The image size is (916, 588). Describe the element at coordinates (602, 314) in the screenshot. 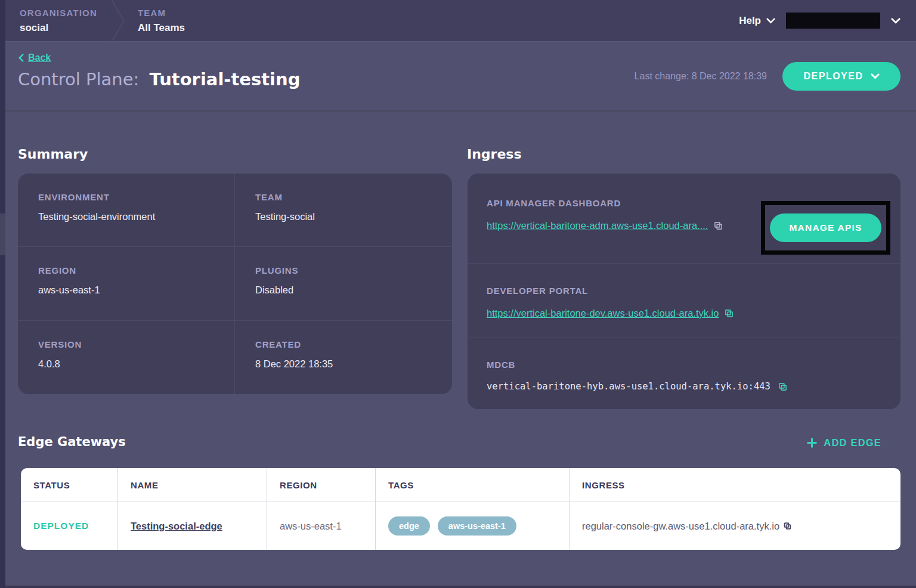

I see `developer-portal-link: https://vertical-baritone-dev.aws-use1.c…` at that location.